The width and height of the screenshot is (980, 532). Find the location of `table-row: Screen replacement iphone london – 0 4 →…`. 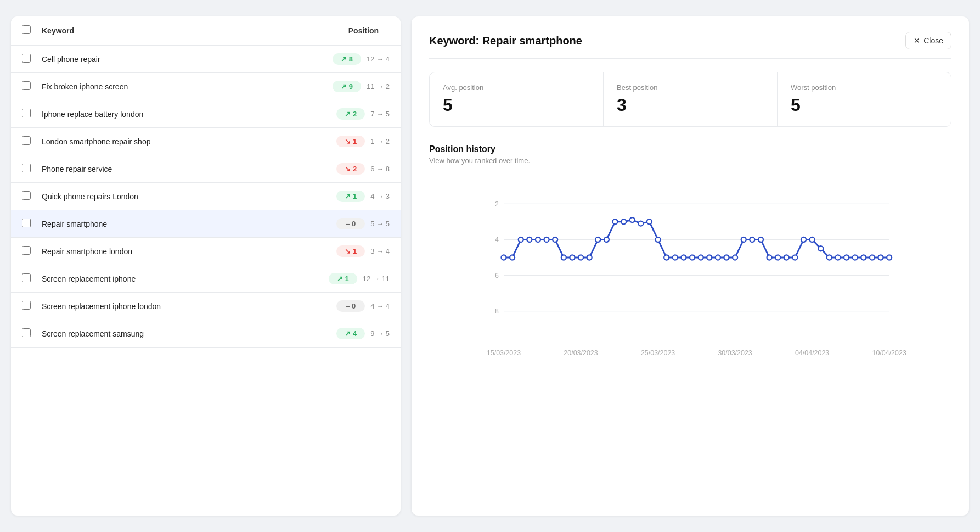

table-row: Screen replacement iphone london – 0 4 →… is located at coordinates (206, 306).